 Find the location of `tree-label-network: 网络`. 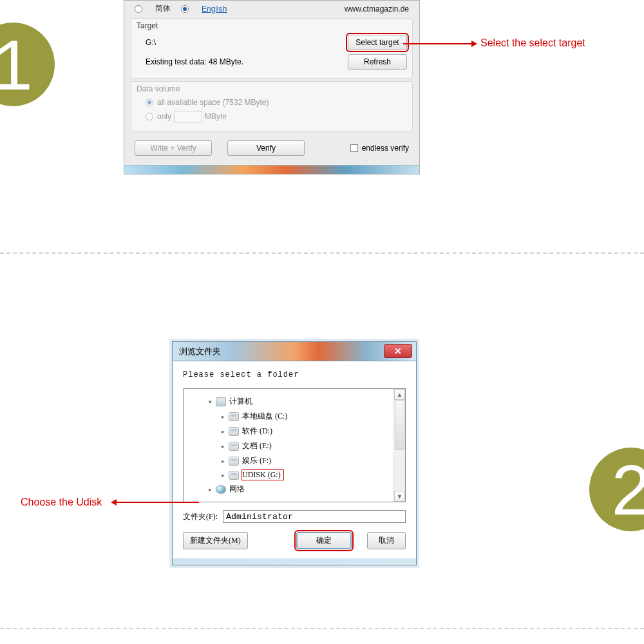

tree-label-network: 网络 is located at coordinates (237, 489).